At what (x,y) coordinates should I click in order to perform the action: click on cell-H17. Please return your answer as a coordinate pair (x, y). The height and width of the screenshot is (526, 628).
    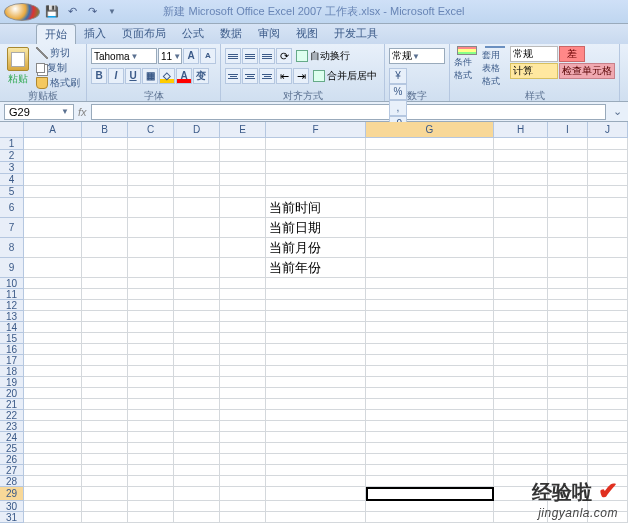
    Looking at the image, I should click on (521, 360).